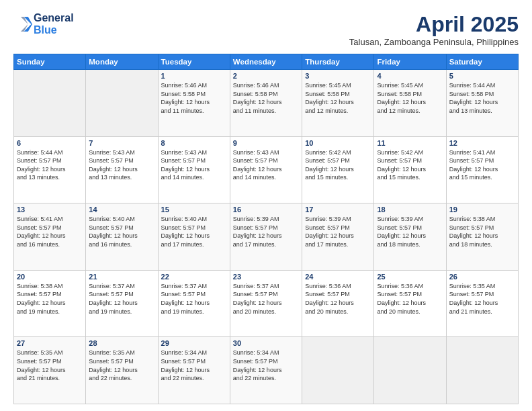 This screenshot has width=532, height=411. What do you see at coordinates (482, 277) in the screenshot?
I see `day-number: 26` at bounding box center [482, 277].